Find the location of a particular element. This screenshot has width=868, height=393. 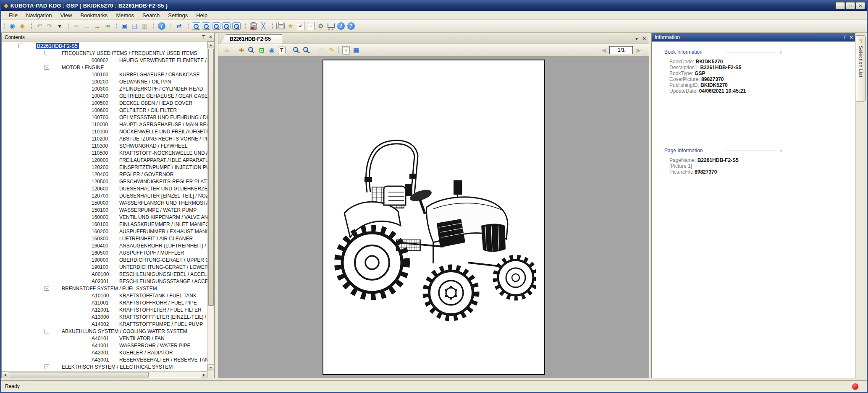

menu-memos: Memos is located at coordinates (125, 15).